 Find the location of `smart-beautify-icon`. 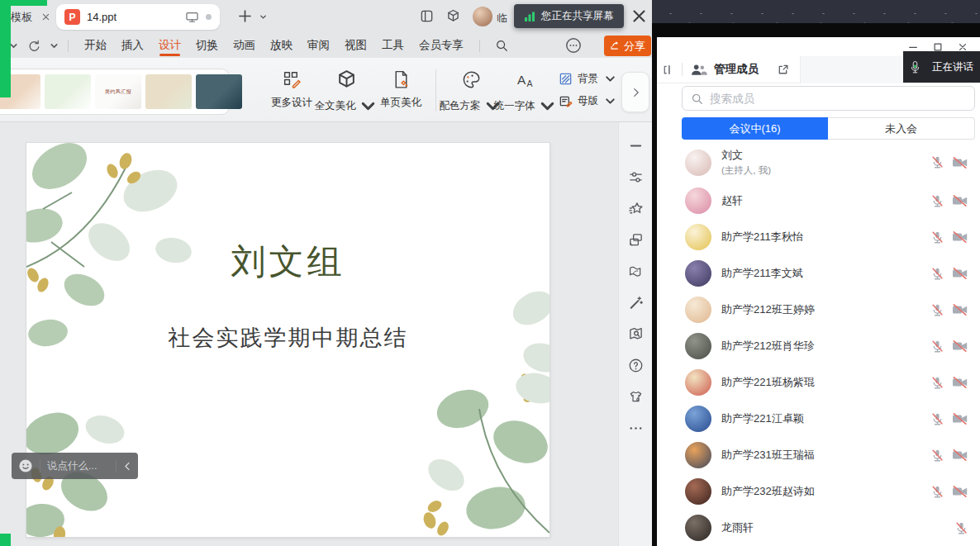

smart-beautify-icon is located at coordinates (636, 302).